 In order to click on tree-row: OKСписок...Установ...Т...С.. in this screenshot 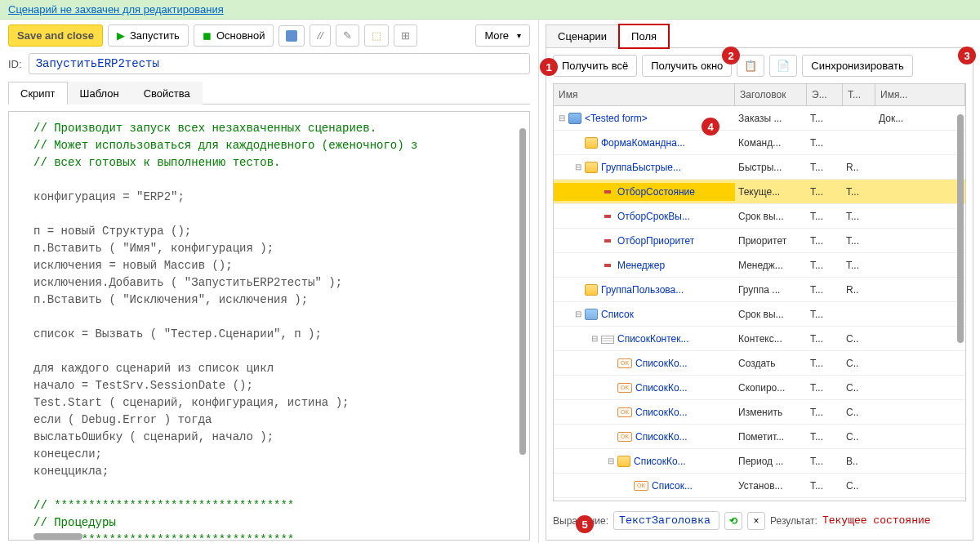, I will do `click(760, 486)`.